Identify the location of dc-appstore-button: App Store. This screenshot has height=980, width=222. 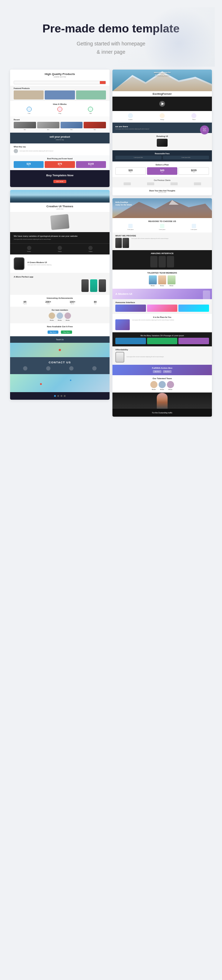
(53, 332).